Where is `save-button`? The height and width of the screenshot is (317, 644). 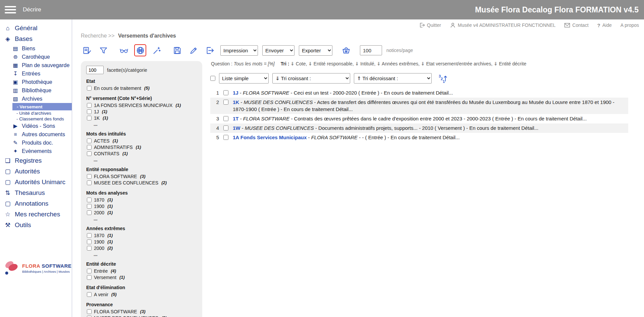
save-button is located at coordinates (177, 50).